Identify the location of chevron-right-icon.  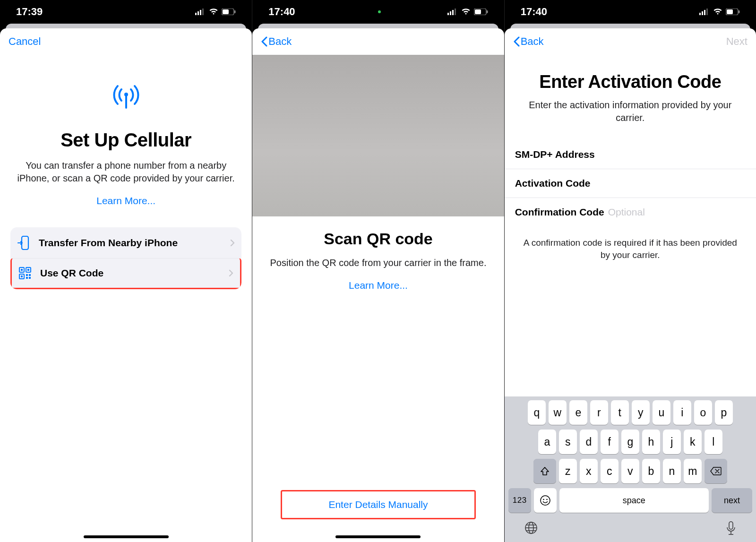
(232, 243).